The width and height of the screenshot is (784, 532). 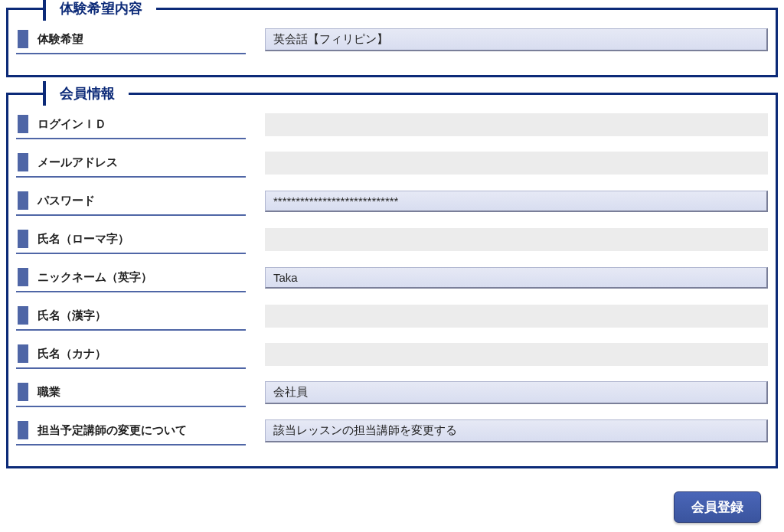 What do you see at coordinates (392, 43) in the screenshot?
I see `fieldset-trial: 体験希望内容 体験希望 英会話【フィリピン】` at bounding box center [392, 43].